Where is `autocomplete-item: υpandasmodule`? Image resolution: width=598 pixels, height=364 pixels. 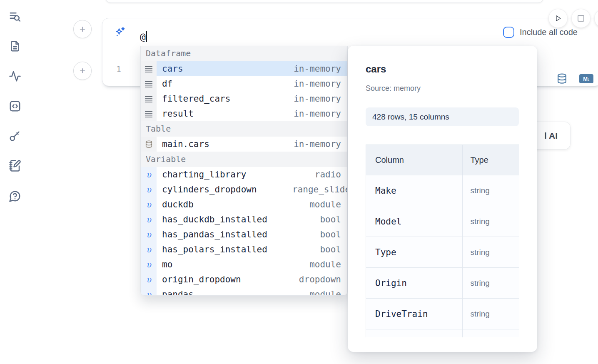 autocomplete-item: υpandasmodule is located at coordinates (244, 292).